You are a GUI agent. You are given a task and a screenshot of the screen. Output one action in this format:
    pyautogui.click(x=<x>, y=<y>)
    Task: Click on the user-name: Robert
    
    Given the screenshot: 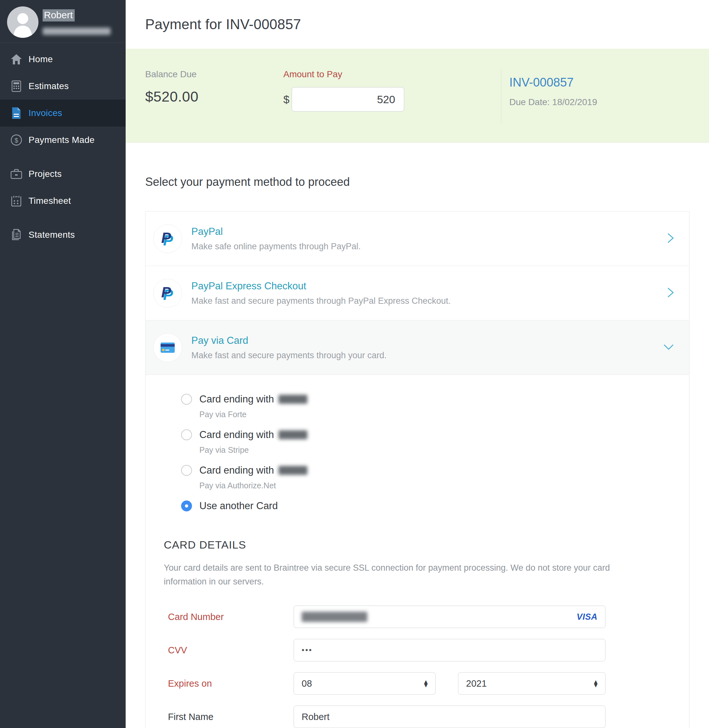 What is the action you would take?
    pyautogui.click(x=59, y=16)
    